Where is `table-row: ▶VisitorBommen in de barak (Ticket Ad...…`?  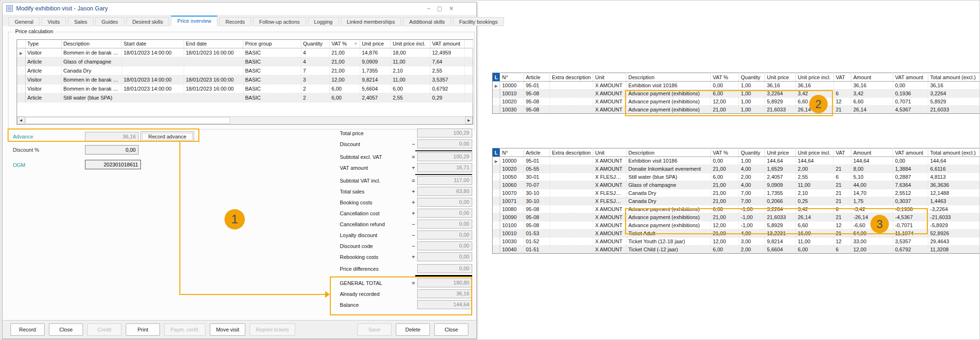
table-row: ▶VisitorBommen in de barak (Ticket Ad...… is located at coordinates (245, 52).